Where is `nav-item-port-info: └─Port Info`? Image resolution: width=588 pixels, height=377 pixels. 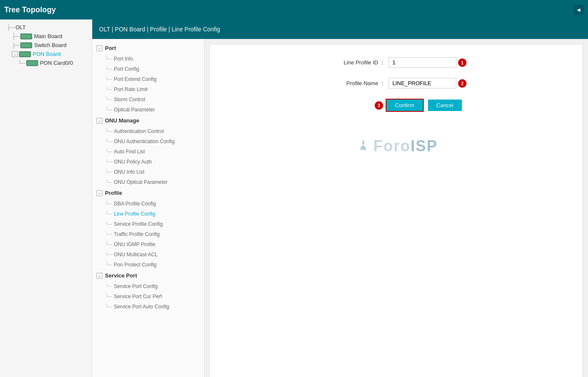
nav-item-port-info: └─Port Info is located at coordinates (148, 59).